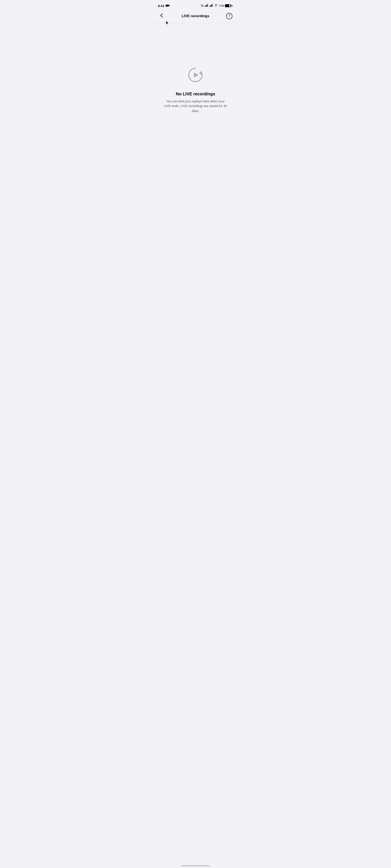  What do you see at coordinates (196, 17) in the screenshot?
I see `nav-bar: LIVE recordings ?` at bounding box center [196, 17].